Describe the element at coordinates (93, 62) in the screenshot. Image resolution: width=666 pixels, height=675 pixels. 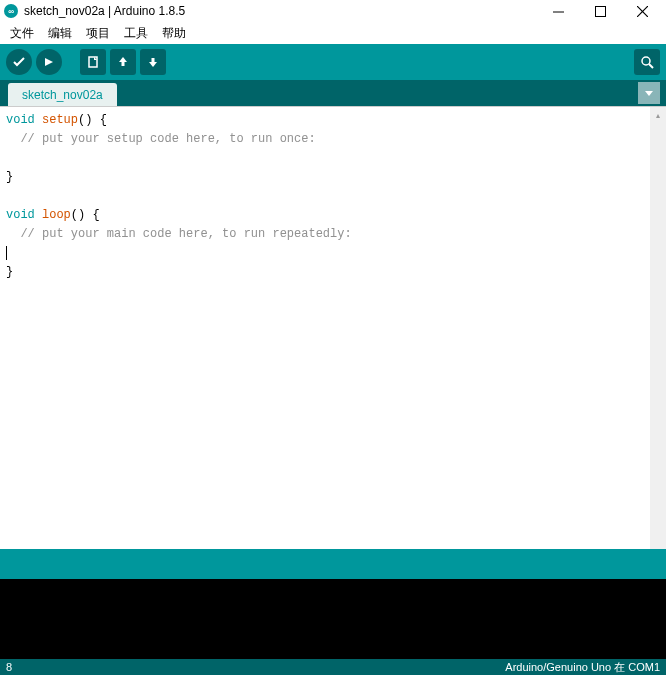
I see `new-file-icon` at that location.